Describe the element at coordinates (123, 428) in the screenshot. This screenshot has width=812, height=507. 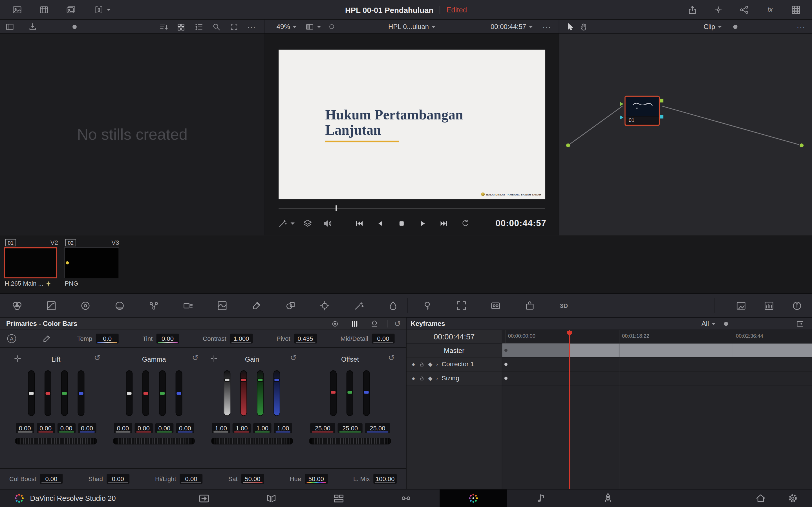
I see `gamma-luma-value: 0.00` at that location.